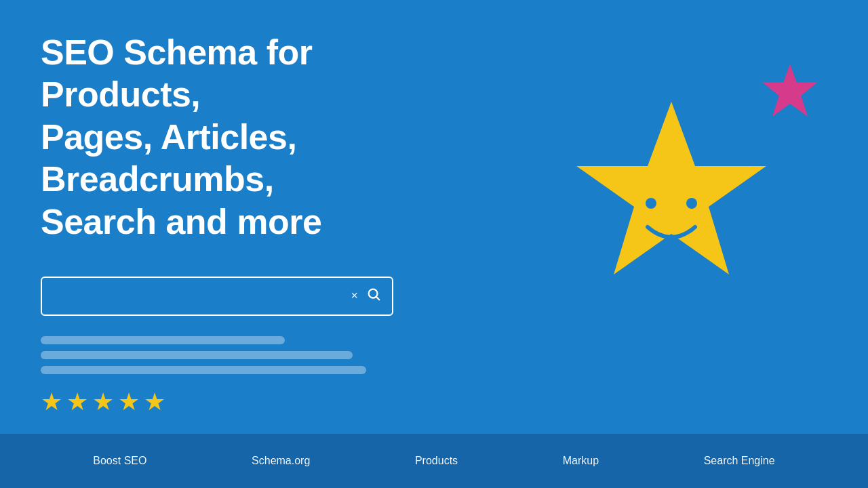 The image size is (868, 488). What do you see at coordinates (202, 296) in the screenshot?
I see `search-input` at bounding box center [202, 296].